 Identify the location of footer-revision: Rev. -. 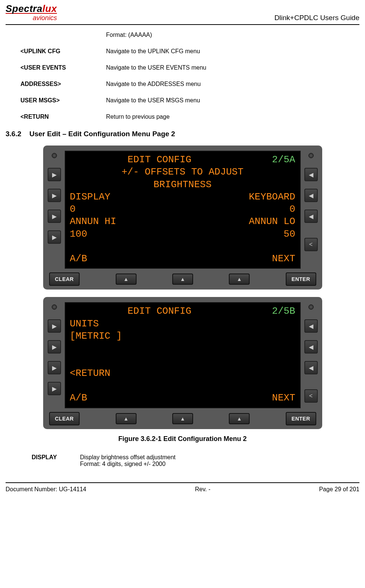
(202, 489).